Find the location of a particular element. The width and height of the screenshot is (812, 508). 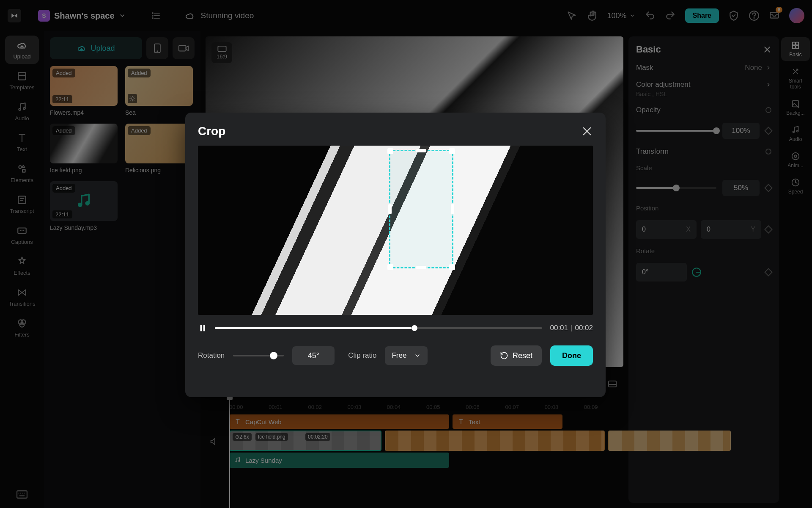

chevron-down-icon is located at coordinates (417, 356).